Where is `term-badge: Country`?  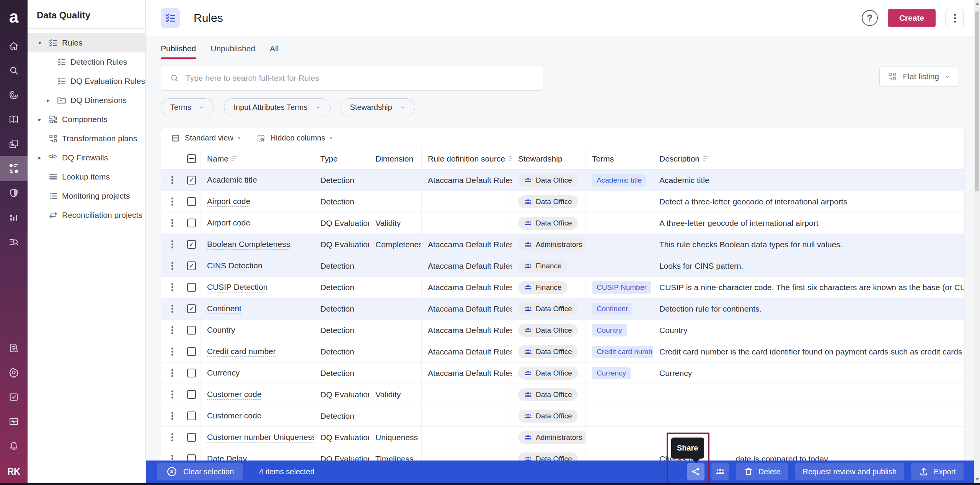
term-badge: Country is located at coordinates (609, 330).